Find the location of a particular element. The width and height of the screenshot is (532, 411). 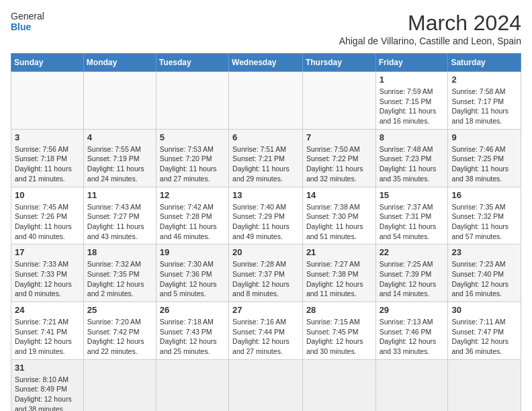

day-number: 25 is located at coordinates (120, 310).